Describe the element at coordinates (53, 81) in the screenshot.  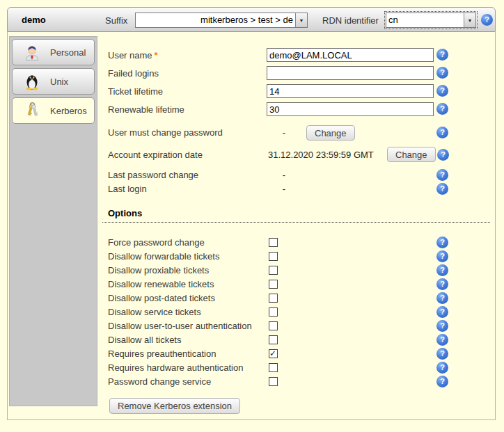
I see `tab-unix: Unix` at that location.